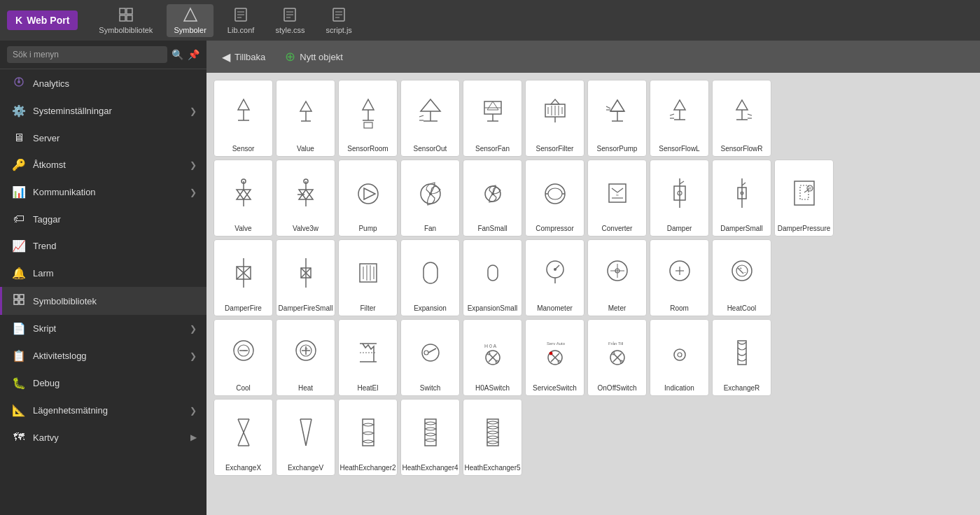 Image resolution: width=980 pixels, height=515 pixels. I want to click on symbol-room: Room, so click(679, 278).